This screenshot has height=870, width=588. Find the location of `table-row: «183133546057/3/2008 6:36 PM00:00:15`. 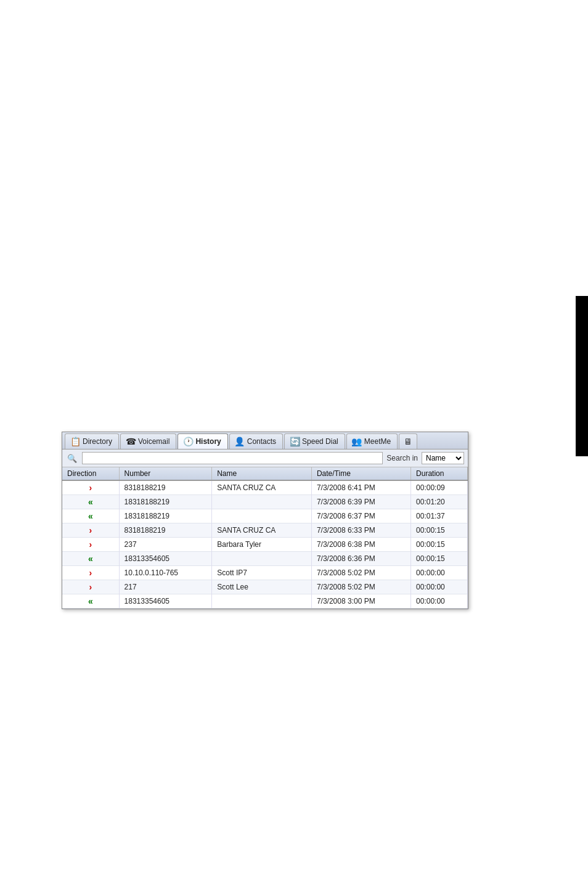

table-row: «183133546057/3/2008 6:36 PM00:00:15 is located at coordinates (265, 559).